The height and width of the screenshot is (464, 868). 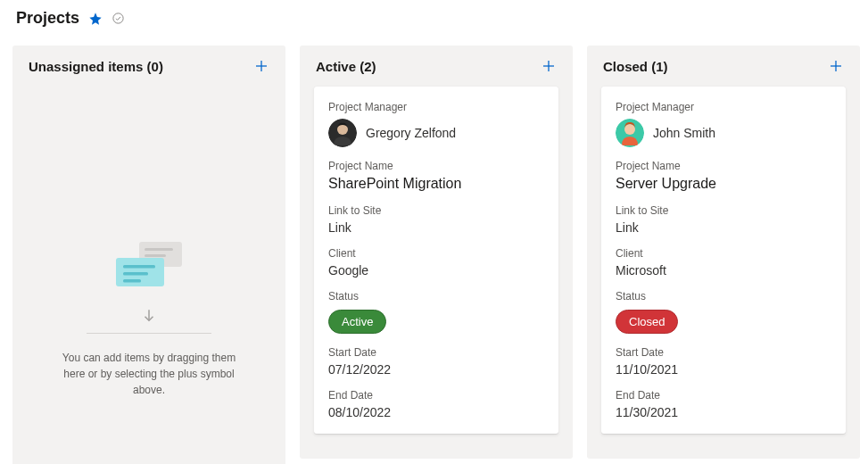 I want to click on end-date-value: 11/30/2021, so click(x=723, y=412).